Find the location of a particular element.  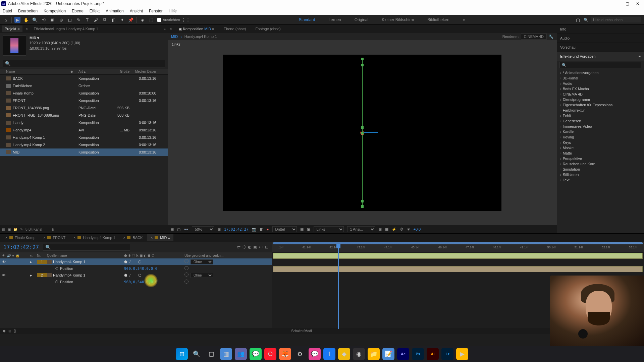

effect-category: 3D-Kanal is located at coordinates (600, 78).